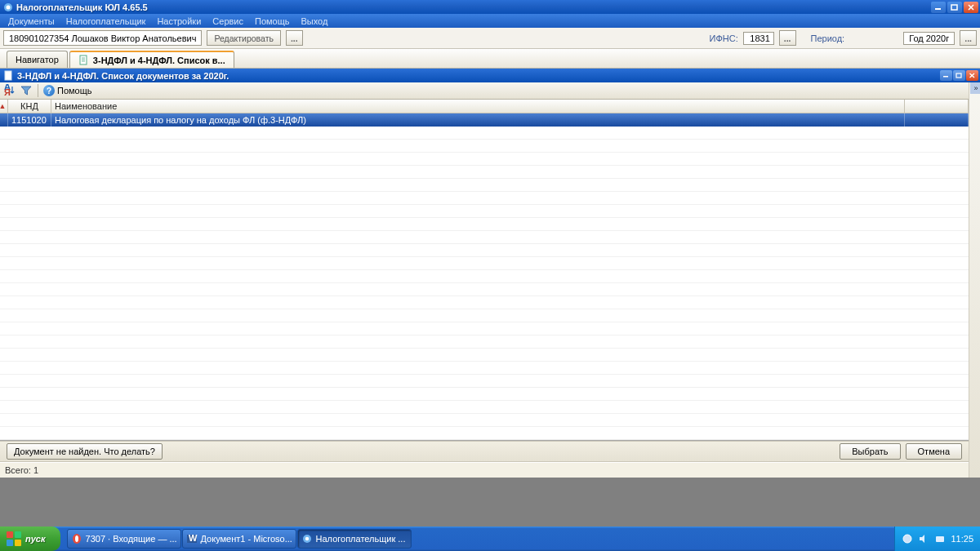  I want to click on menu-documents: Документы, so click(31, 21).